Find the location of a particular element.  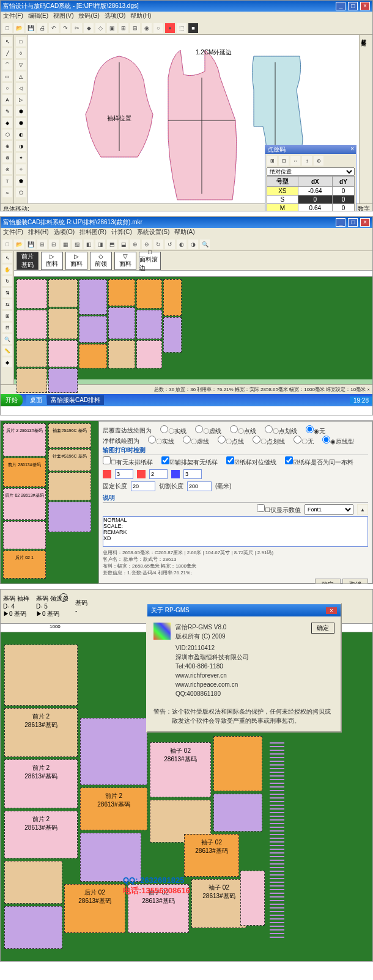

tool-icon: ◁ is located at coordinates (21, 88).